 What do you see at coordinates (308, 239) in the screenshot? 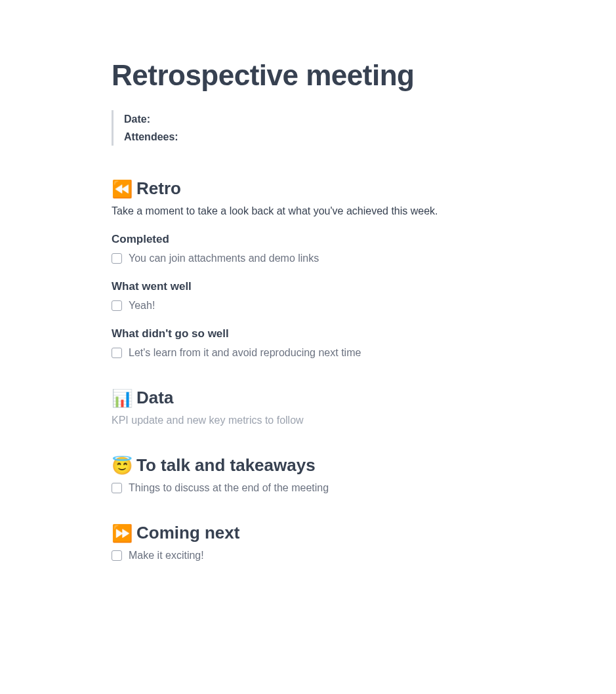
I see `subcategory-completed-title: Completed` at bounding box center [308, 239].